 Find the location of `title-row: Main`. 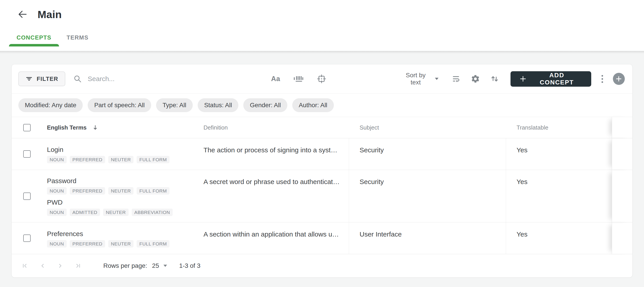

title-row: Main is located at coordinates (322, 14).